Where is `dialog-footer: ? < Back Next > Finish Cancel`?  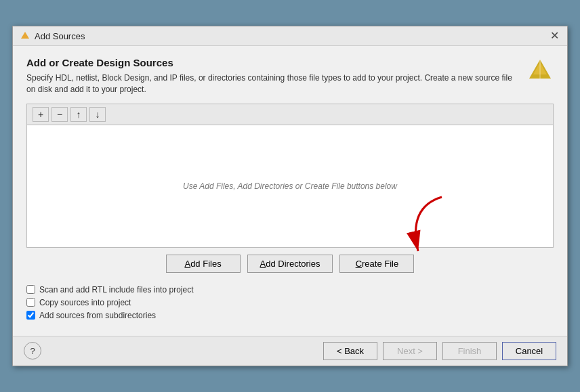
dialog-footer: ? < Back Next > Finish Cancel is located at coordinates (290, 351).